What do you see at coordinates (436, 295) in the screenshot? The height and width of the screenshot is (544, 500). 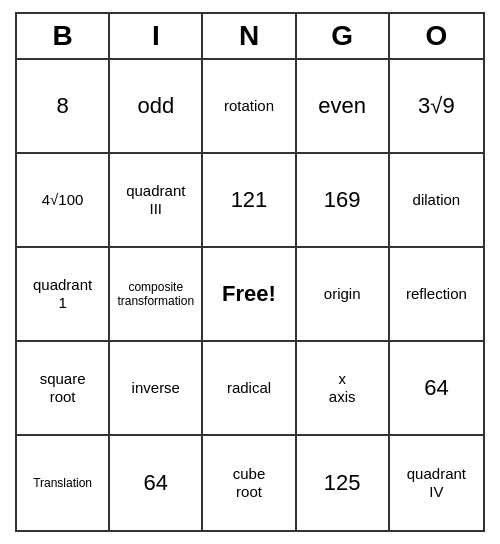 I see `bingo-cell-14: reflection` at bounding box center [436, 295].